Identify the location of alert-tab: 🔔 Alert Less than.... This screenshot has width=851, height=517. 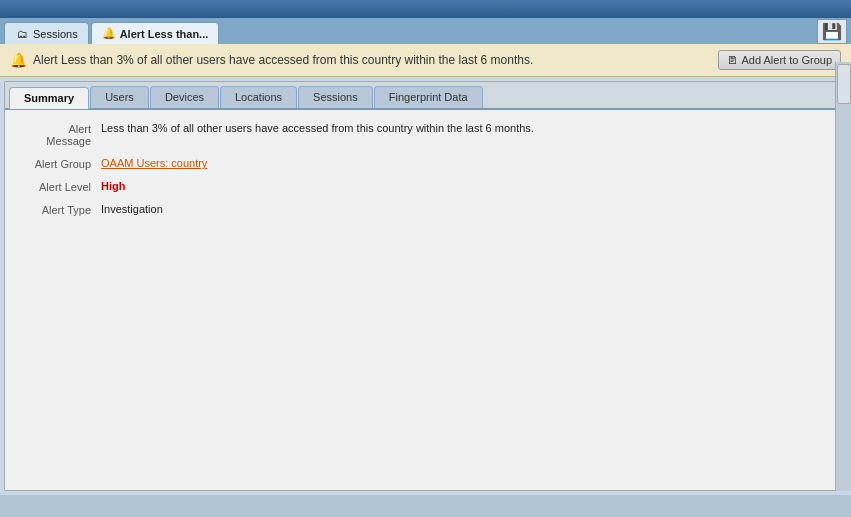
(156, 33).